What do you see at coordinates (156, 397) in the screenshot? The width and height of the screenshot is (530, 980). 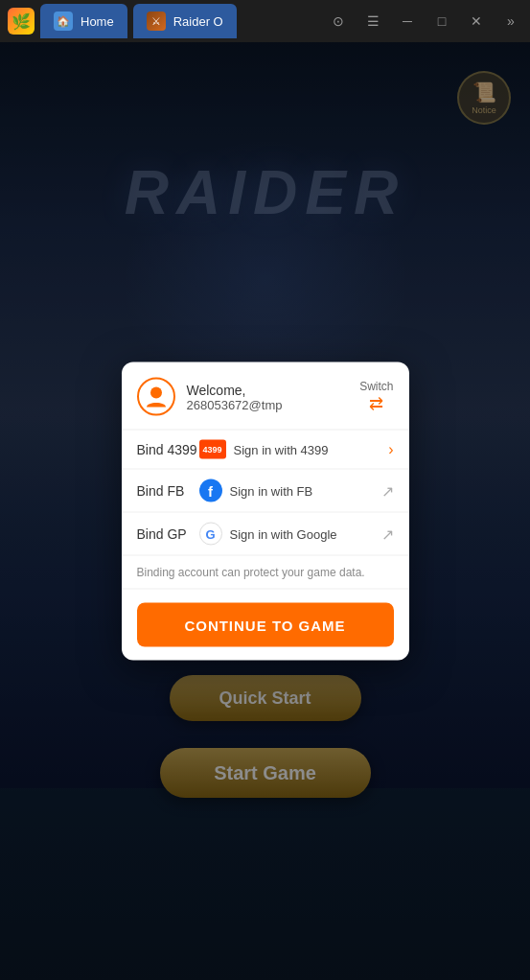 I see `avatar` at bounding box center [156, 397].